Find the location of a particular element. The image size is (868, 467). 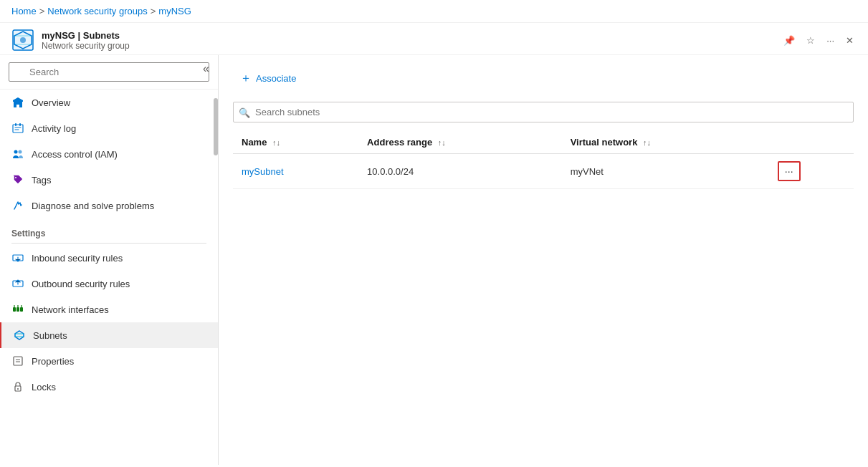

favorite-button: ☆ is located at coordinates (811, 40).